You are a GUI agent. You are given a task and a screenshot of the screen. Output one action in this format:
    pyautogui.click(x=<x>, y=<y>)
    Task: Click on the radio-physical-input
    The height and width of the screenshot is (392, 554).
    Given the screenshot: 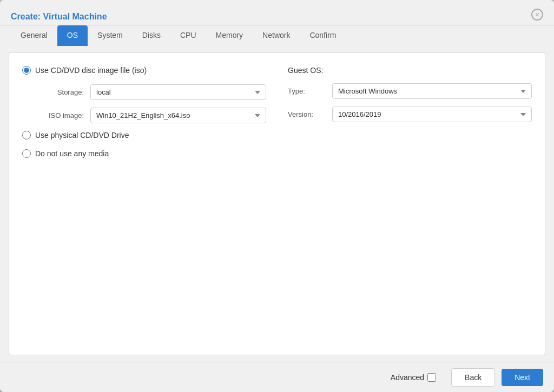 What is the action you would take?
    pyautogui.click(x=27, y=135)
    